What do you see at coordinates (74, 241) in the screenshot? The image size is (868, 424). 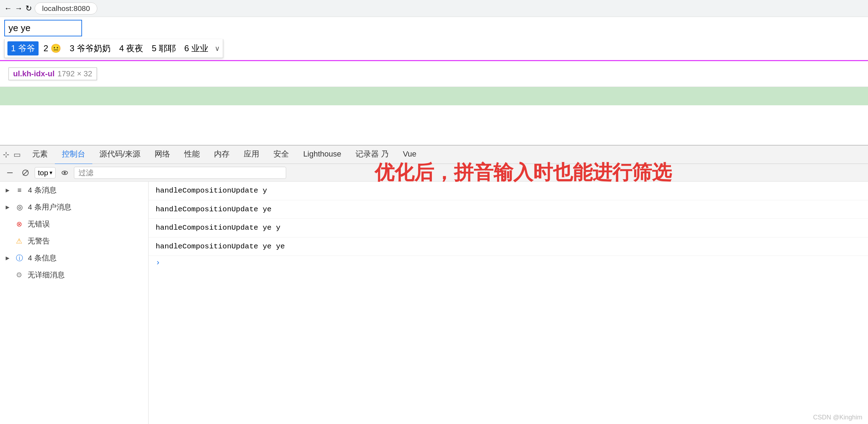 I see `sidebar-item-warnings: ⚠ 无警告` at bounding box center [74, 241].